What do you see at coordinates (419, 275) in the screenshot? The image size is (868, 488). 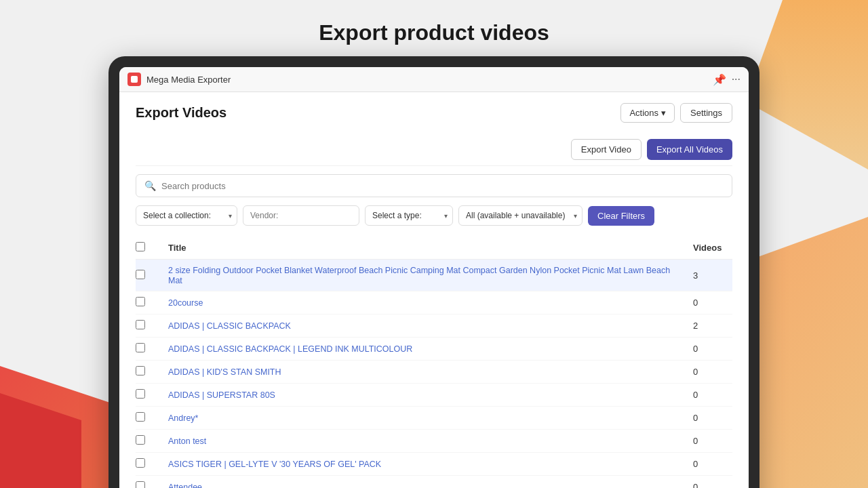 I see `product-link: 2 size Folding Outdoor Pocket Blanket Wa…` at bounding box center [419, 275].